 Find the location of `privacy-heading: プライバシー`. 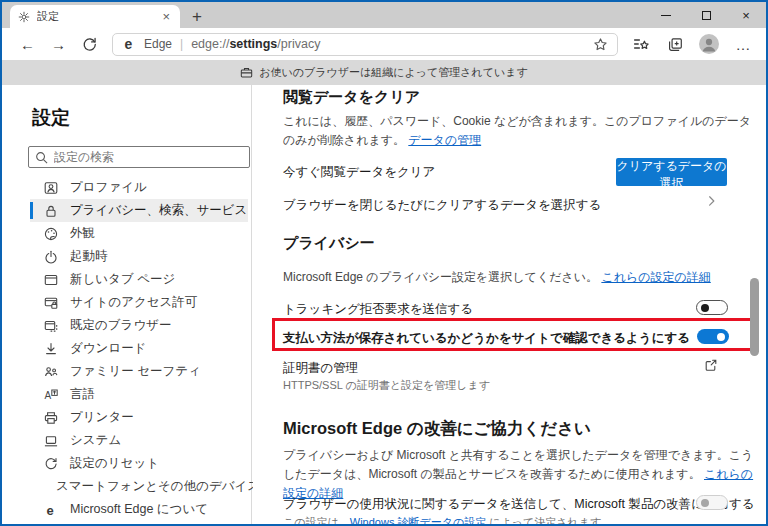

privacy-heading: プライバシー is located at coordinates (329, 244).